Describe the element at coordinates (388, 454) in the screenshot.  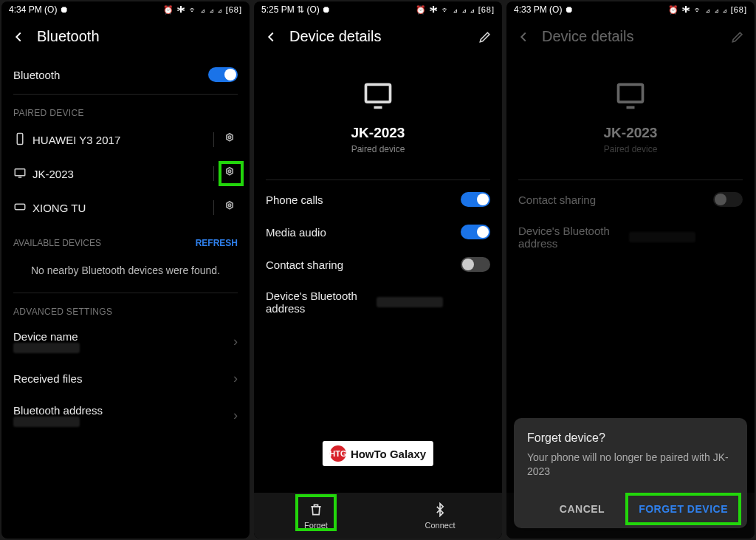
I see `watermark-text: HowTo Galaxy` at that location.